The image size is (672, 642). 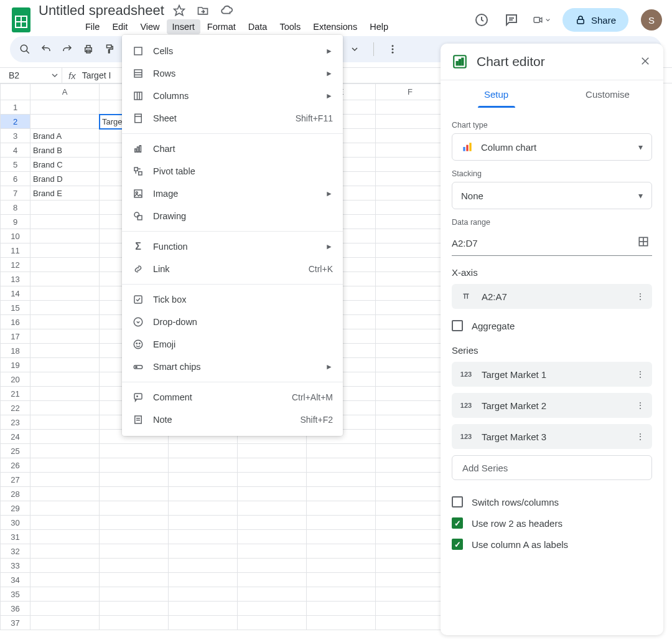 What do you see at coordinates (595, 20) in the screenshot?
I see `share-button: Share` at bounding box center [595, 20].